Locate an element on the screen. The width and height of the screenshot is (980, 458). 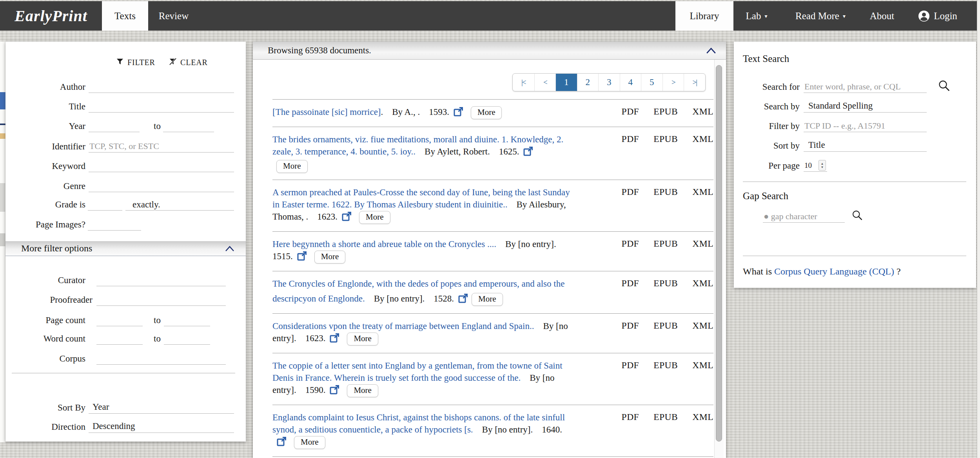
results-scrollbar-thumb is located at coordinates (719, 253).